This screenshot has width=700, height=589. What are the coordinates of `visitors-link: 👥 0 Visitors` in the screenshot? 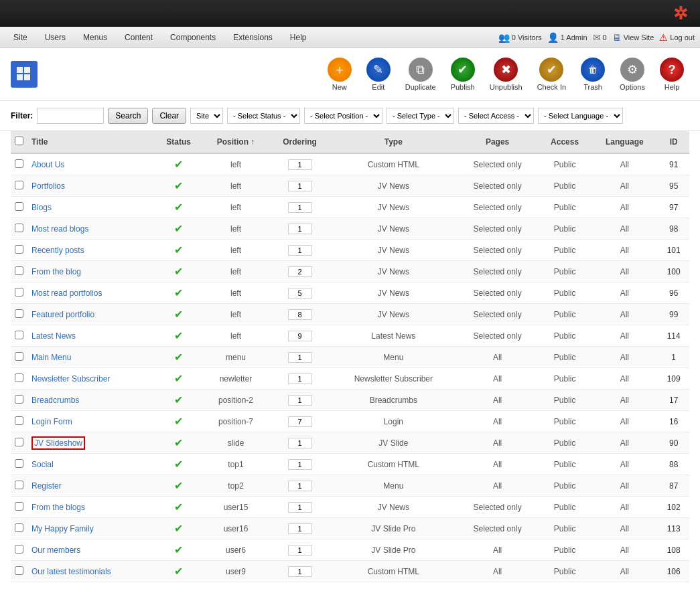 It's located at (520, 37).